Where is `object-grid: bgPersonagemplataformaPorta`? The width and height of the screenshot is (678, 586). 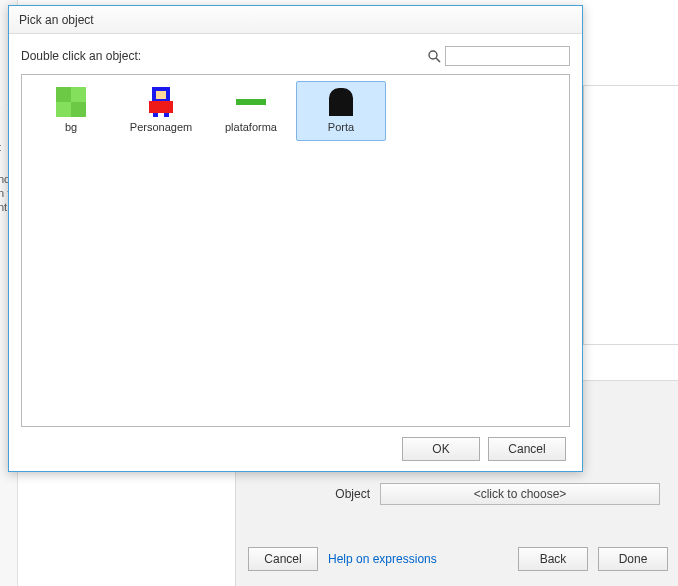
object-grid: bgPersonagemplataformaPorta is located at coordinates (296, 111).